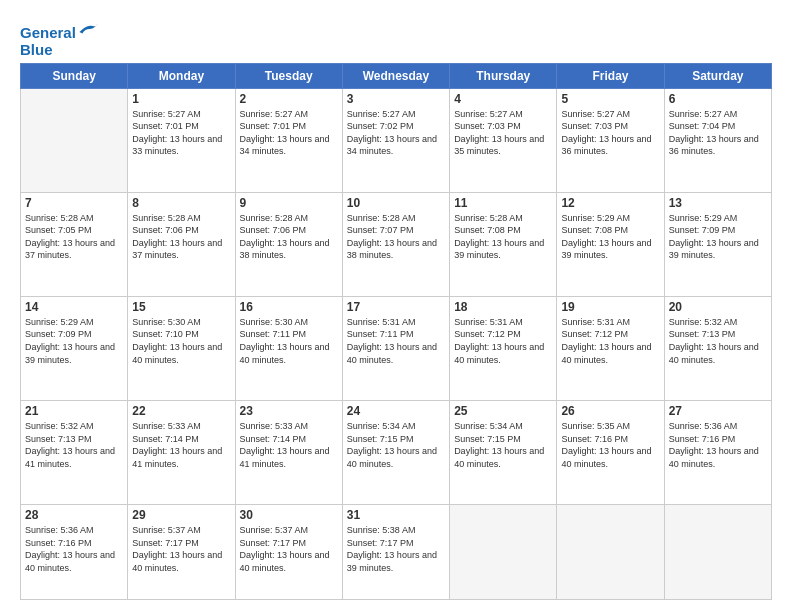  Describe the element at coordinates (396, 453) in the screenshot. I see `calendar-cell: 24Sunrise: 5:34 AMSunset: 7:15 PMDayligh…` at that location.